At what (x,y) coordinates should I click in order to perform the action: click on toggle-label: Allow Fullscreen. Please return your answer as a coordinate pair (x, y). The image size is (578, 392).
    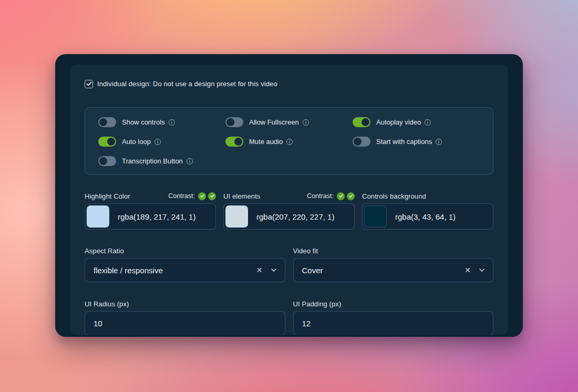
    Looking at the image, I should click on (274, 122).